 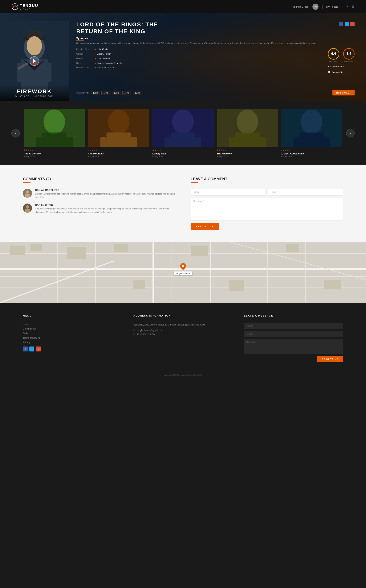 What do you see at coordinates (15, 133) in the screenshot?
I see `carousel-prev: ‹` at bounding box center [15, 133].